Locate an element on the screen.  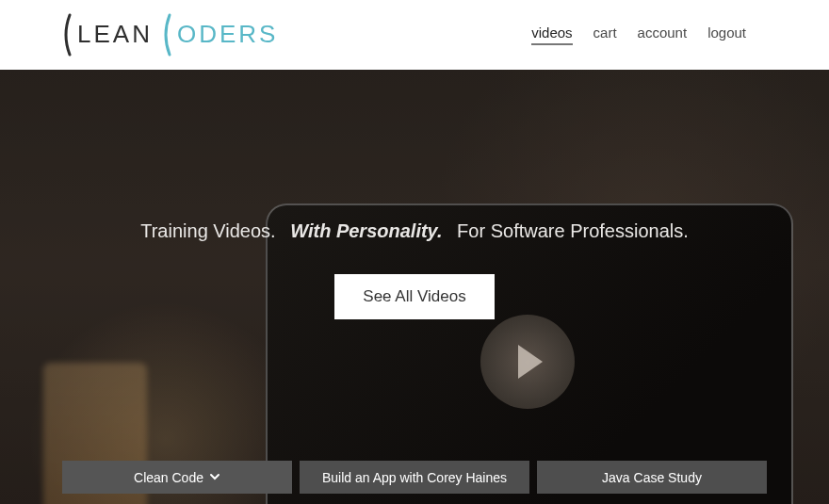
tagline-part1: Training Videos. is located at coordinates (207, 231).